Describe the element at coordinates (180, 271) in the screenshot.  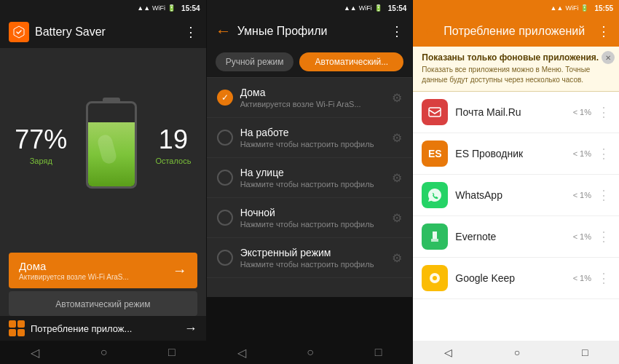
I see `profile-arrow-icon: →` at that location.